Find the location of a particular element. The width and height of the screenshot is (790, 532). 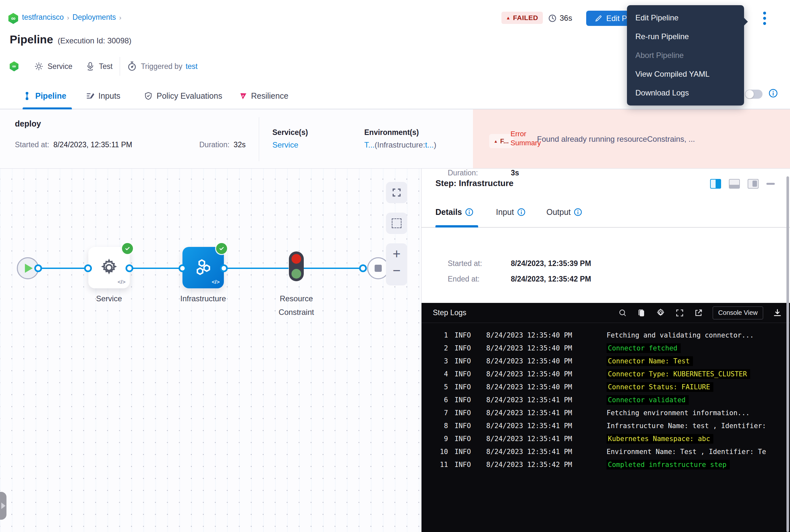

stopwatch-icon is located at coordinates (132, 66).